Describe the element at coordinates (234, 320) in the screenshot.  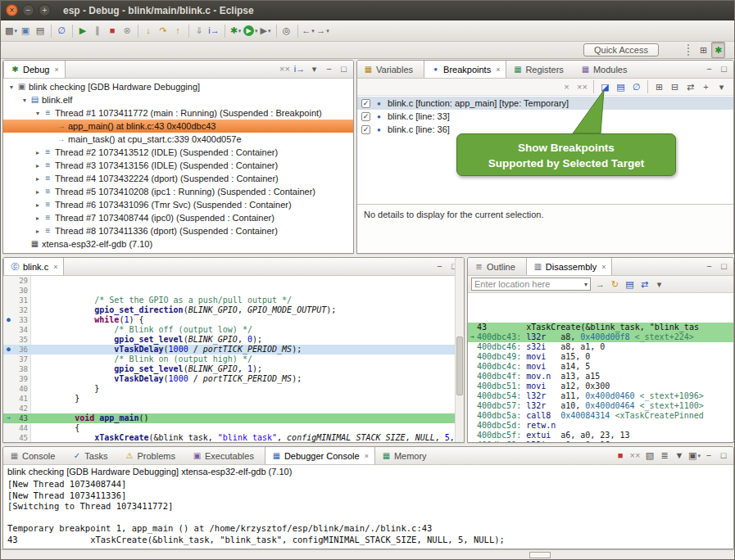
I see `code-line: 33 gpio_set_level(BLINK_GPIO, 0);` at that location.